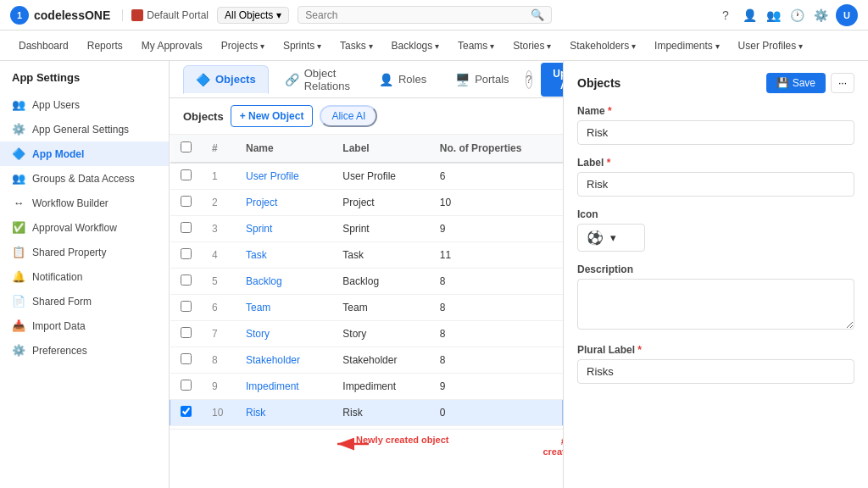 The width and height of the screenshot is (868, 488). I want to click on sidebar-item-app-users: 👥 App Users, so click(85, 105).